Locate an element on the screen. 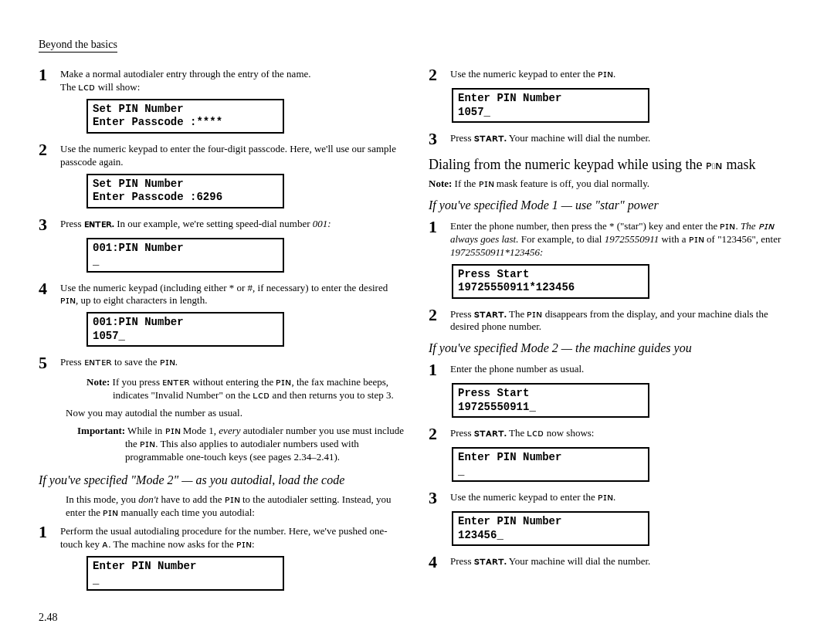  lcd-display: Set PIN Number Enter Passcode :**** is located at coordinates (185, 116).